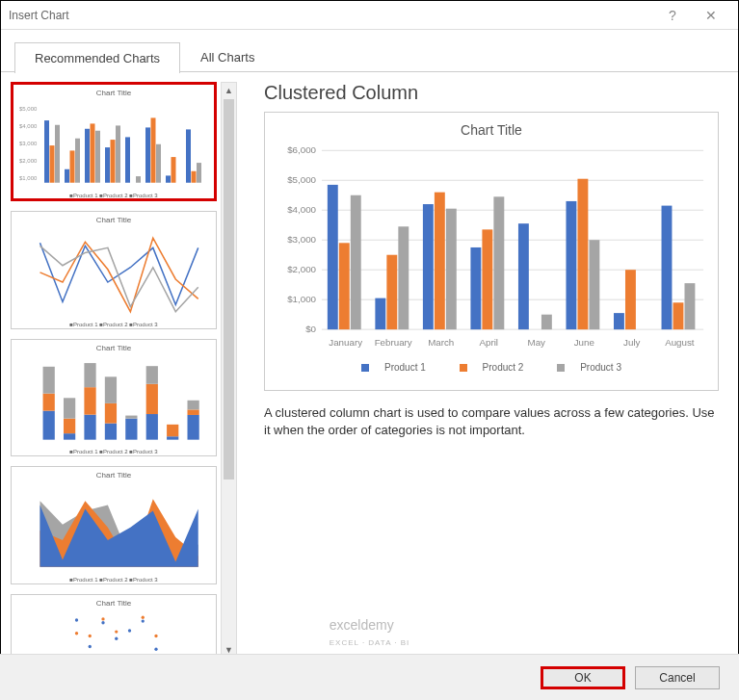 The width and height of the screenshot is (739, 700). Describe the element at coordinates (114, 627) in the screenshot. I see `thumb-scatter: Chart Title` at that location.